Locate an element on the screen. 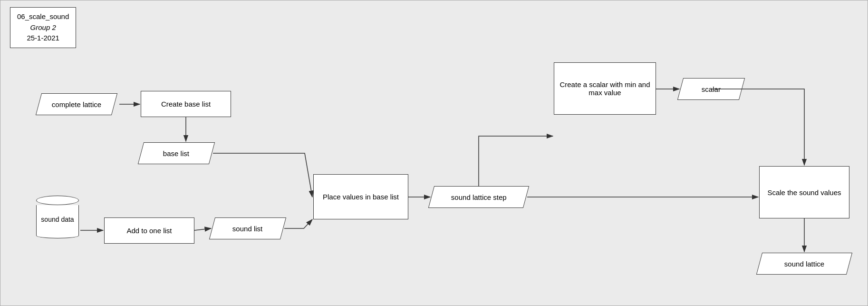  cylinder-top is located at coordinates (58, 200).